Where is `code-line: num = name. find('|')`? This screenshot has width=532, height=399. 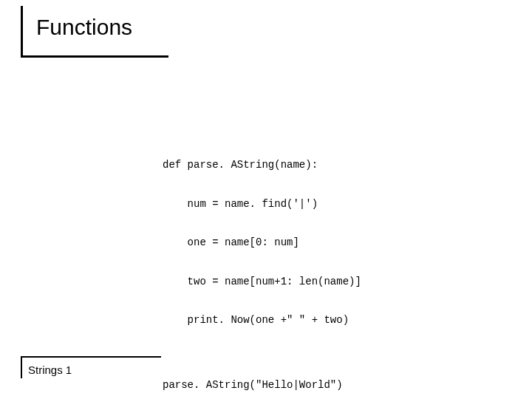
code-line: num = name. find('|') is located at coordinates (262, 205).